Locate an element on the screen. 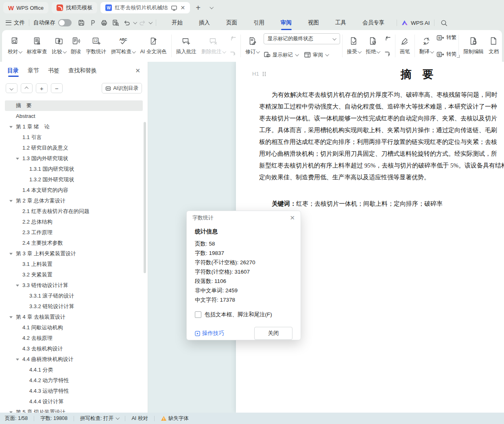 The image size is (504, 424). toc-item: 第 4 章 去核装置设计 is located at coordinates (74, 317).